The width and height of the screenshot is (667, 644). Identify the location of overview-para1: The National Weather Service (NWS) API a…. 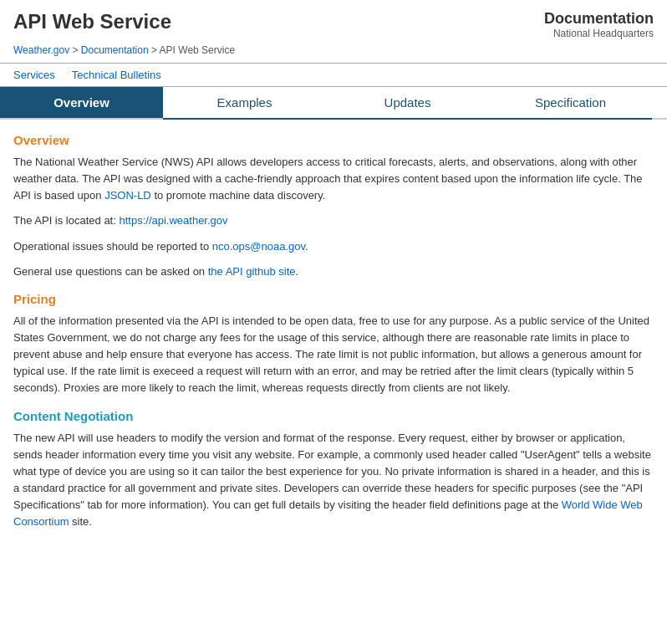
(334, 179).